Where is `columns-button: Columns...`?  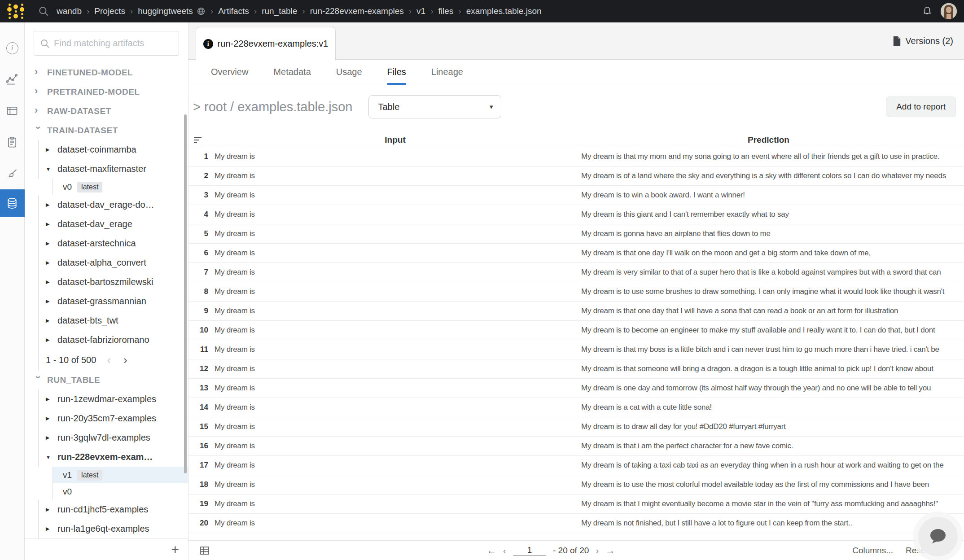 columns-button: Columns... is located at coordinates (872, 551).